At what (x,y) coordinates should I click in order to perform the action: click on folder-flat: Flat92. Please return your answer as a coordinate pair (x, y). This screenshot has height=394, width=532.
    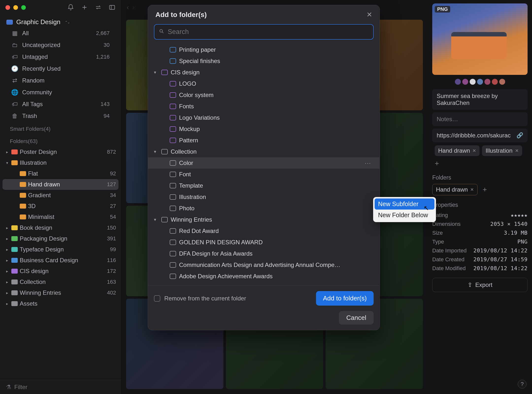
    Looking at the image, I should click on (61, 174).